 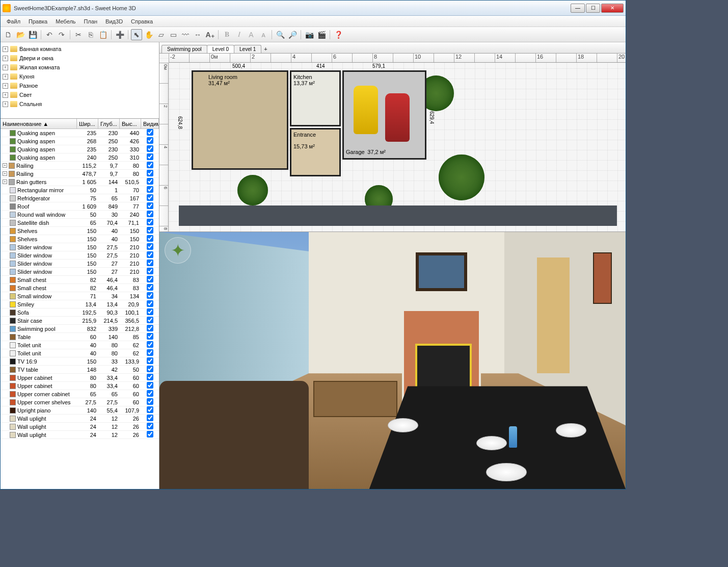 I want to click on furniture-row: Small window7134134, so click(x=79, y=296).